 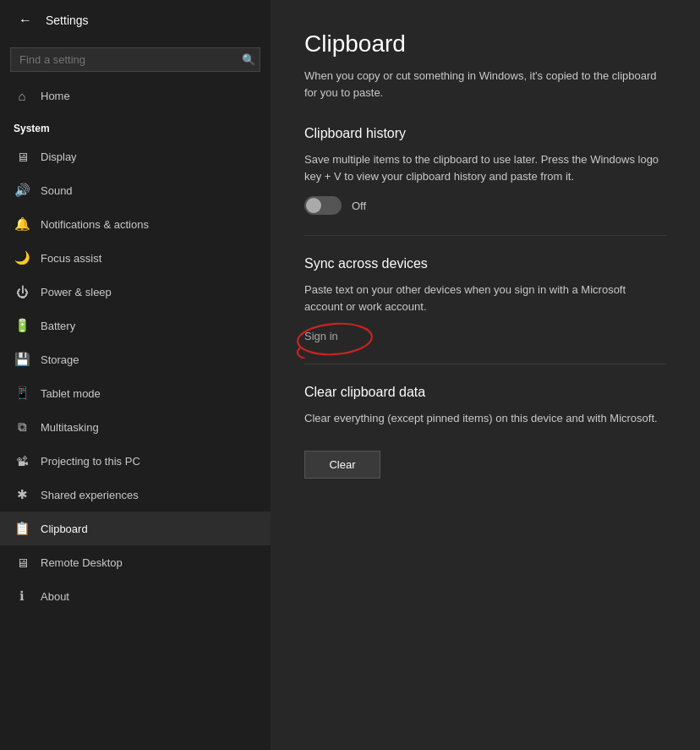 What do you see at coordinates (135, 528) in the screenshot?
I see `sidebar-item-clipboard: 📋 Clipboard` at bounding box center [135, 528].